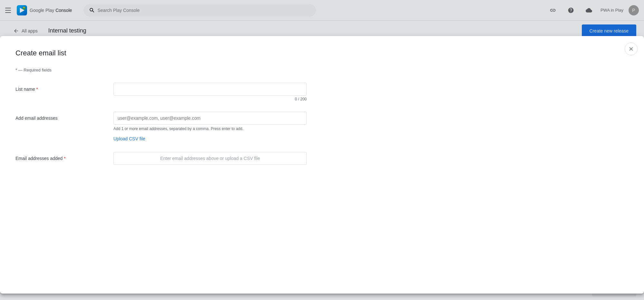  I want to click on email-addresses-added-label: Email addresses added *, so click(61, 156).